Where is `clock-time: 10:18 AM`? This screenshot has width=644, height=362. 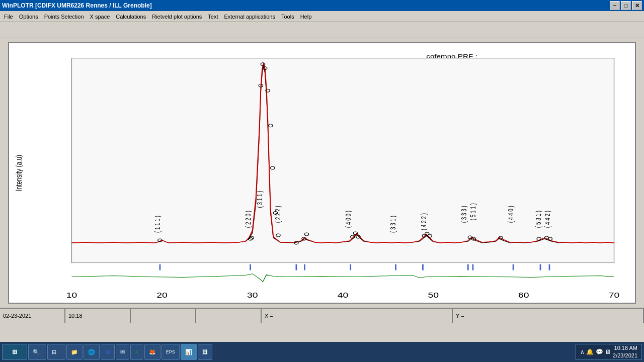 clock-time: 10:18 AM is located at coordinates (625, 348).